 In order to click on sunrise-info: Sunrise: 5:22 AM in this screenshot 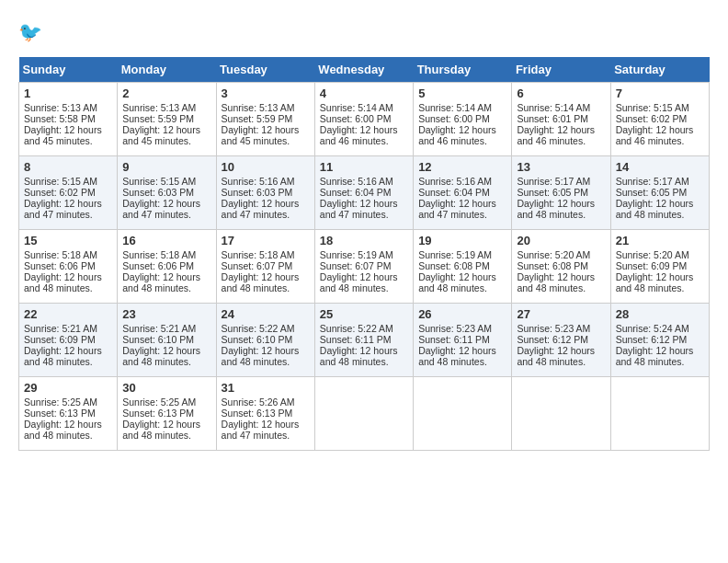, I will do `click(364, 328)`.